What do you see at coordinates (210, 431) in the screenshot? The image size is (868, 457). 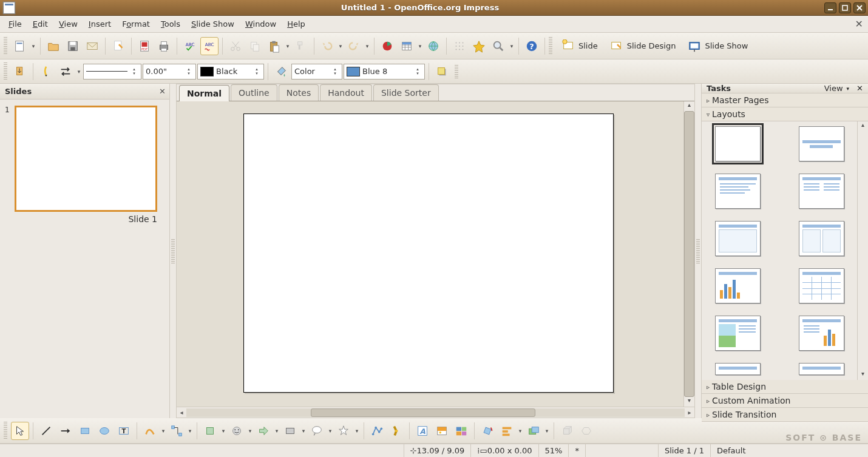 I see `basic-shapes-tool` at bounding box center [210, 431].